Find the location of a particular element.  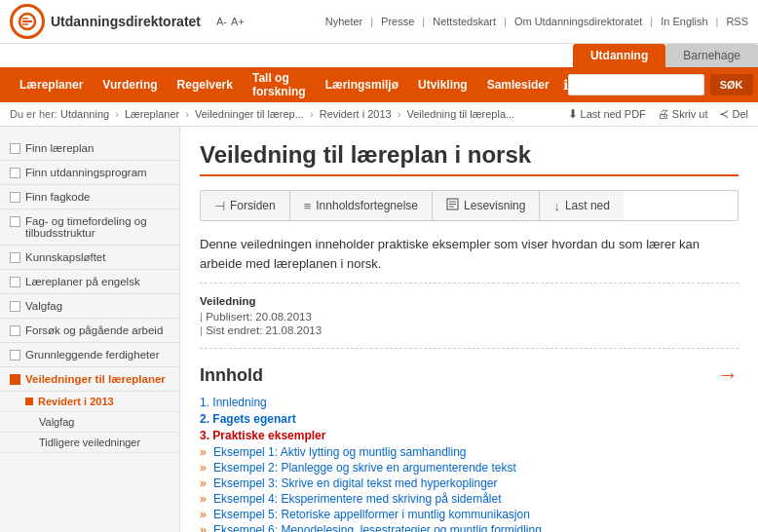

breadcrumb-revidert: Revidert i 2013 is located at coordinates (356, 114).